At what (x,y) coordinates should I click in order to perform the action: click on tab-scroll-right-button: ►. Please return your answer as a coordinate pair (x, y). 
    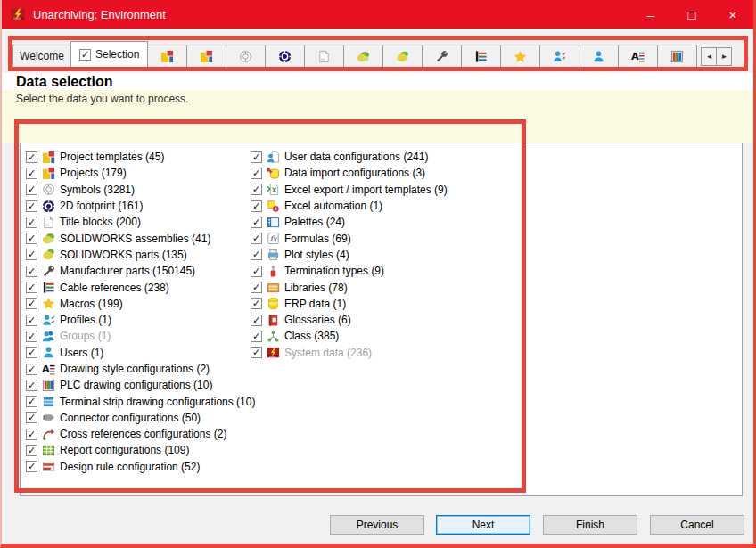
    Looking at the image, I should click on (724, 57).